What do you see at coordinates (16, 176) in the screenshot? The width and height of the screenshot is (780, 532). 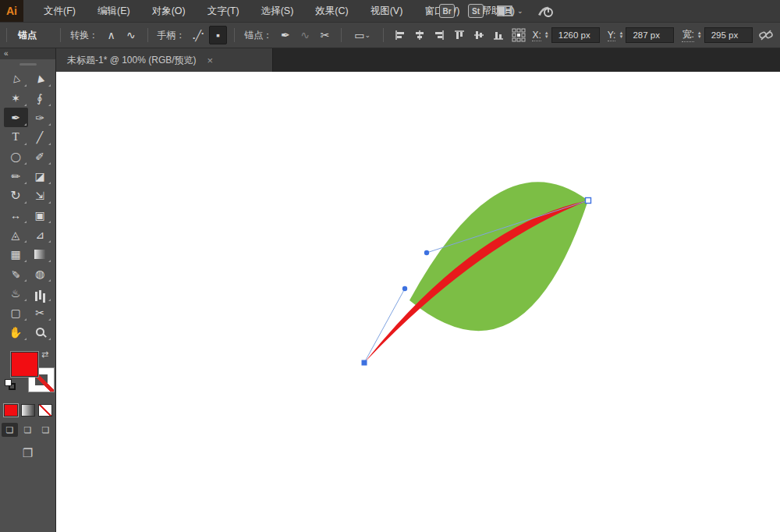 I see `shaper-tool: ✏` at bounding box center [16, 176].